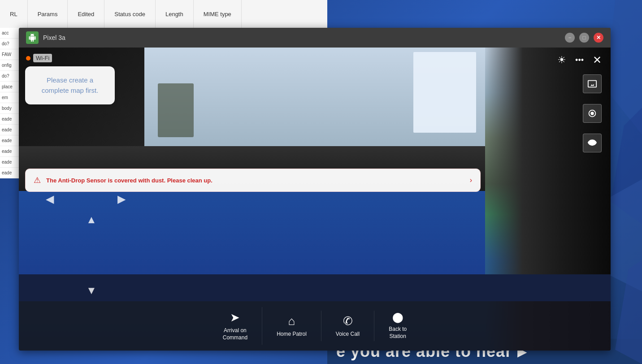 Image resolution: width=642 pixels, height=364 pixels. I want to click on arrival-icon: ➤, so click(235, 317).